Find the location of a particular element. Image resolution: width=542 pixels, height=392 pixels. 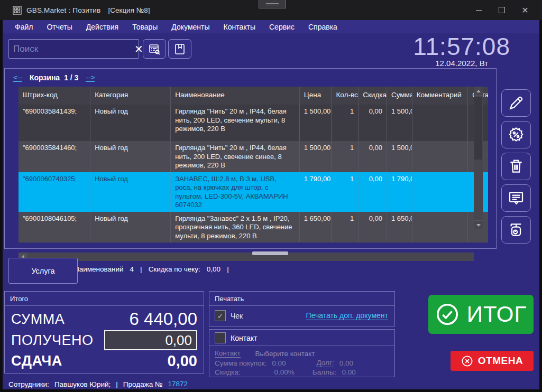

cell-name: Гирлянда "Нить" 20 м , IP44, белая нить,… is located at coordinates (235, 156).